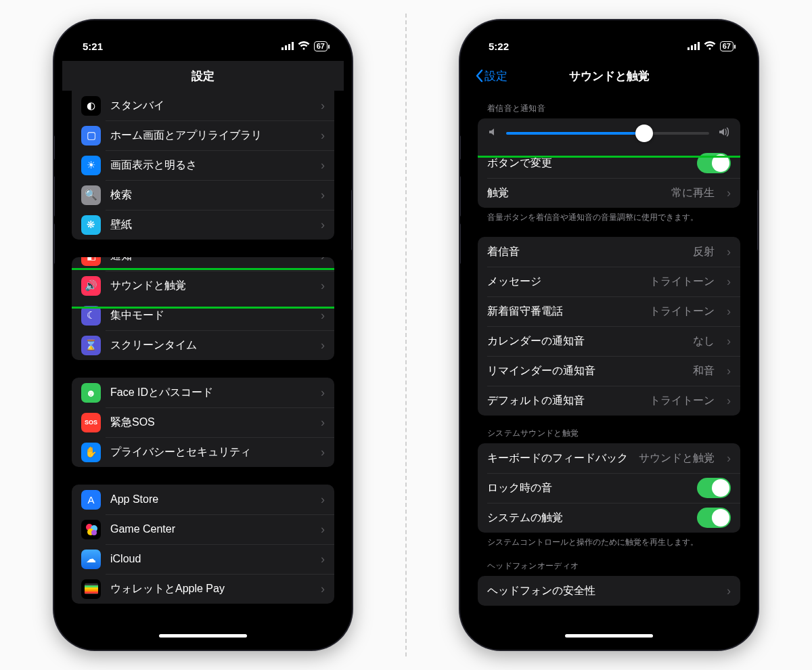 The height and width of the screenshot is (670, 812). Describe the element at coordinates (499, 46) in the screenshot. I see `status-time: 5:22` at that location.